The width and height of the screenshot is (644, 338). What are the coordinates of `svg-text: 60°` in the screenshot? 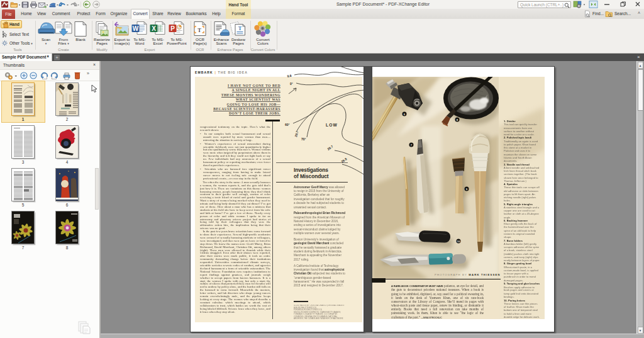 It's located at (287, 125).